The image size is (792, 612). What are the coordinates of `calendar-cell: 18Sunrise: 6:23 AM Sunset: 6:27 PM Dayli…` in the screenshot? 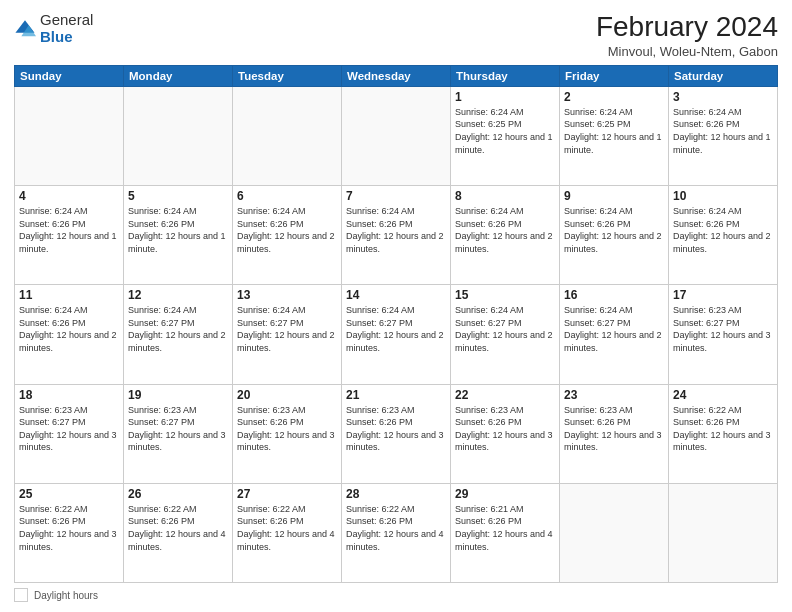 It's located at (70, 434).